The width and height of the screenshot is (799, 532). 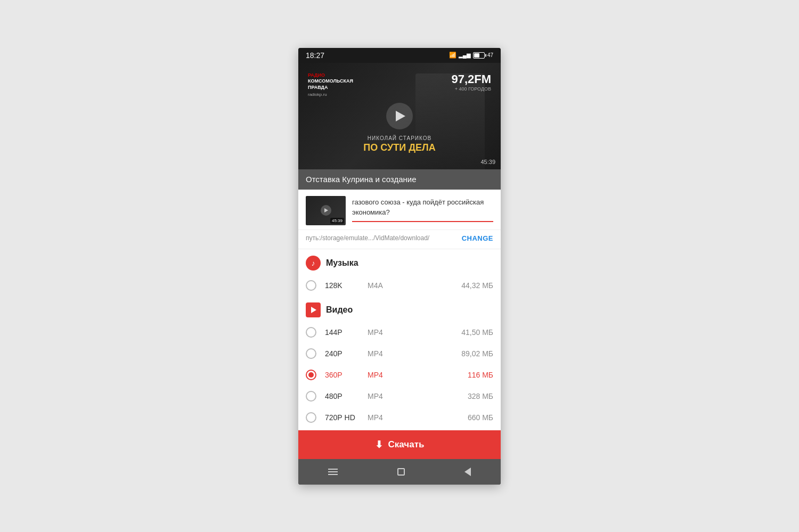 I want to click on video-section-title: Видео, so click(x=339, y=310).